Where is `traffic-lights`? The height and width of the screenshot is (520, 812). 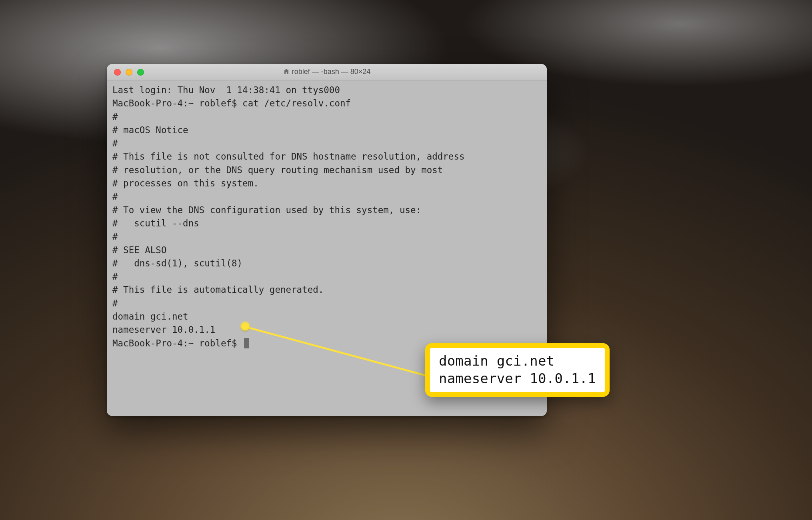 traffic-lights is located at coordinates (126, 72).